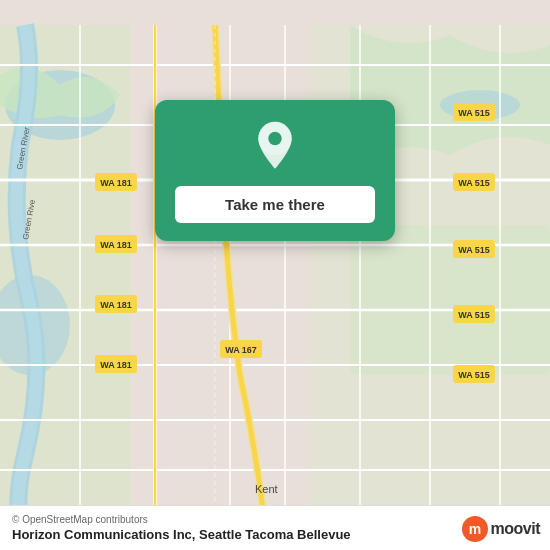 This screenshot has width=550, height=550. Describe the element at coordinates (266, 489) in the screenshot. I see `svg-text: Kent` at that location.